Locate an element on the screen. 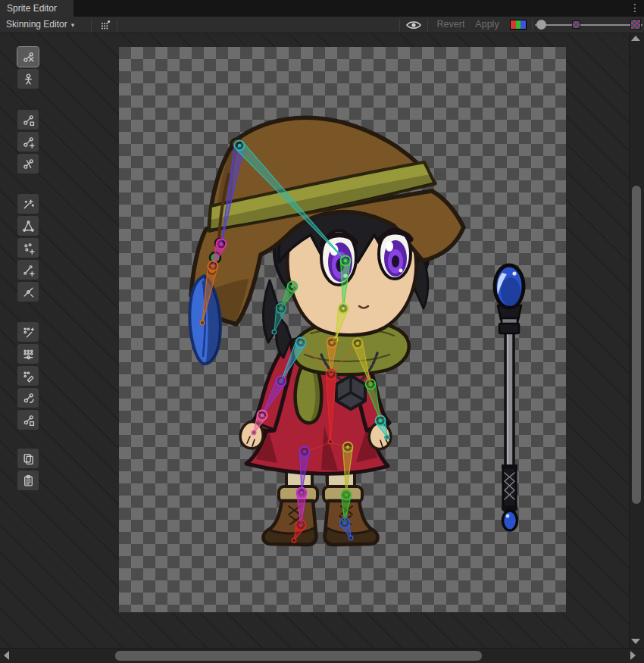 The width and height of the screenshot is (644, 663). copy-icon is located at coordinates (29, 459).